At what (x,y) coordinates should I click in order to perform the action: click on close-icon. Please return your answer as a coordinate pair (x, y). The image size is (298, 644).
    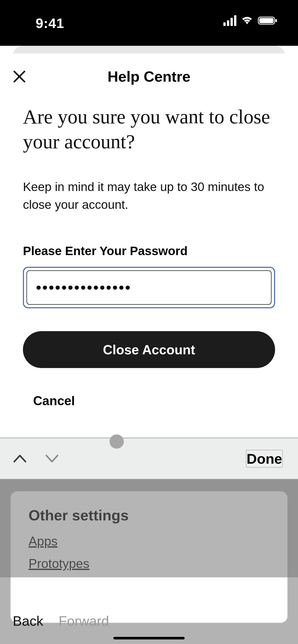
    Looking at the image, I should click on (19, 77).